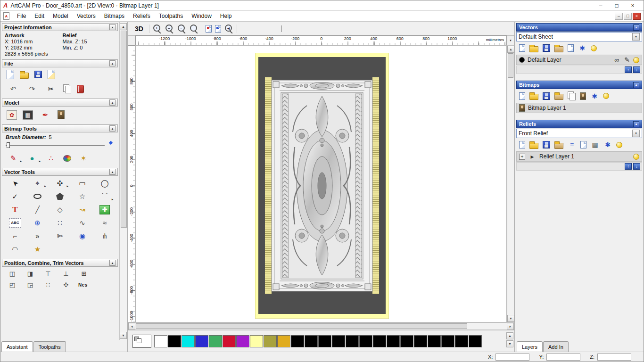 The width and height of the screenshot is (644, 362). What do you see at coordinates (546, 96) in the screenshot?
I see `save-bitmap-layer-icon` at bounding box center [546, 96].